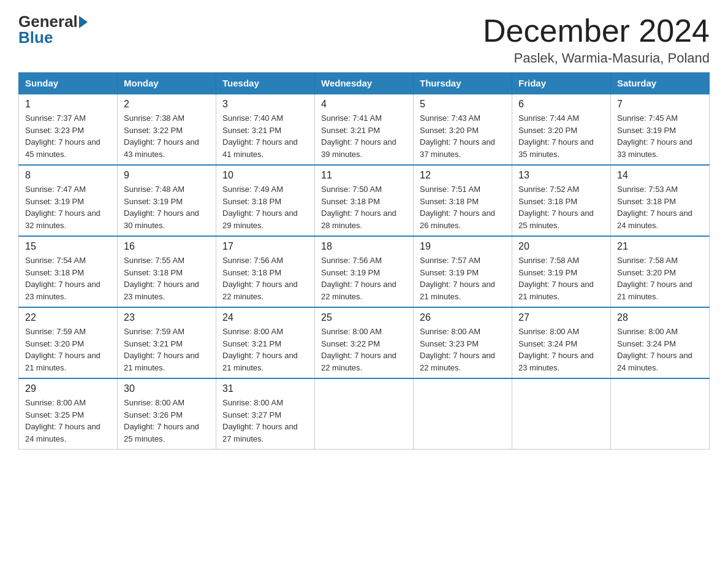 The image size is (728, 563). Describe the element at coordinates (265, 136) in the screenshot. I see `day-info: Sunrise: 7:40 AM Sunset: 3:21 PM Dayligh…` at that location.